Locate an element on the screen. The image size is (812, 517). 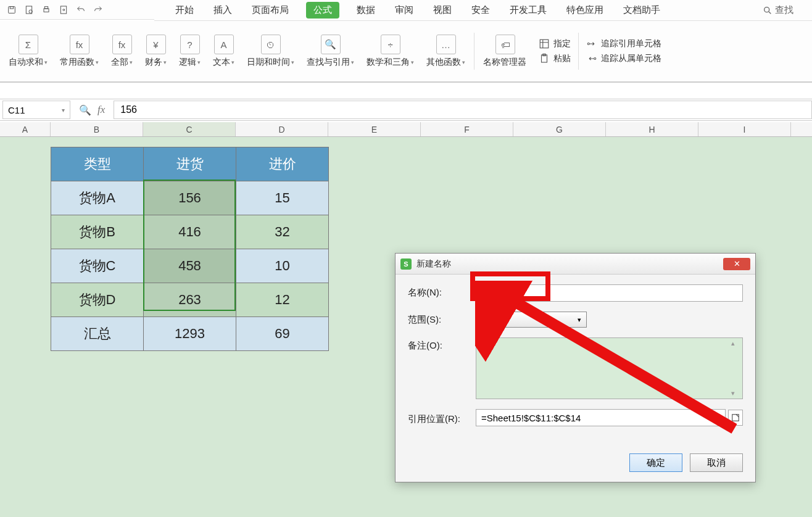
menu-security: 安全 is located at coordinates (481, 10).